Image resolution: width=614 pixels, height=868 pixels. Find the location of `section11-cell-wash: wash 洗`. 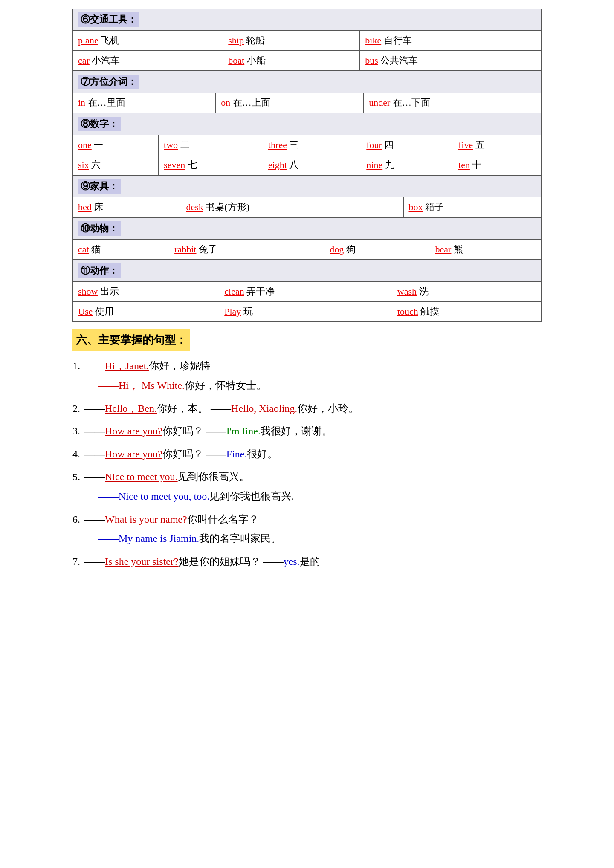

section11-cell-wash: wash 洗 is located at coordinates (466, 292).